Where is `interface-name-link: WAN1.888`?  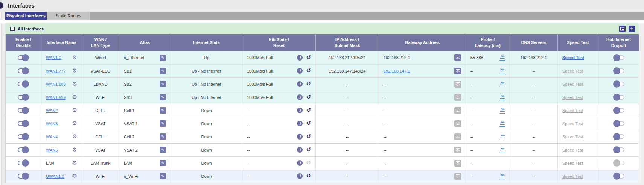
interface-name-link: WAN1.888 is located at coordinates (56, 84).